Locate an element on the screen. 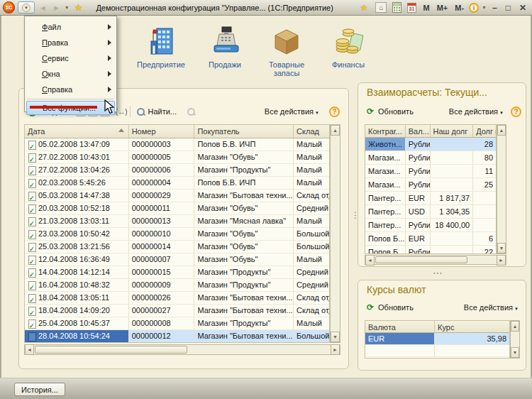 This screenshot has height=399, width=532. column-header-rate: Курс is located at coordinates (472, 327).